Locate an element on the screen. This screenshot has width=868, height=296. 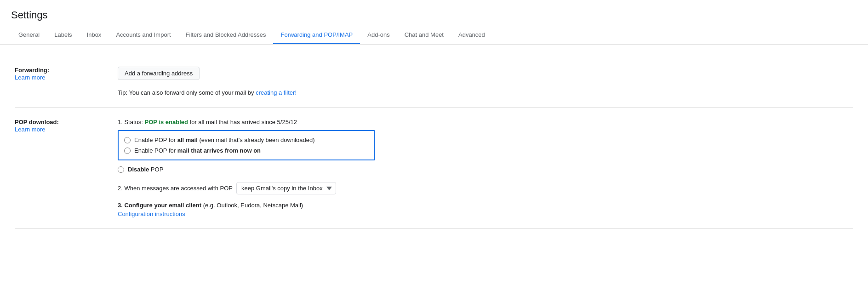
pop-all-mail-radio is located at coordinates (127, 140).